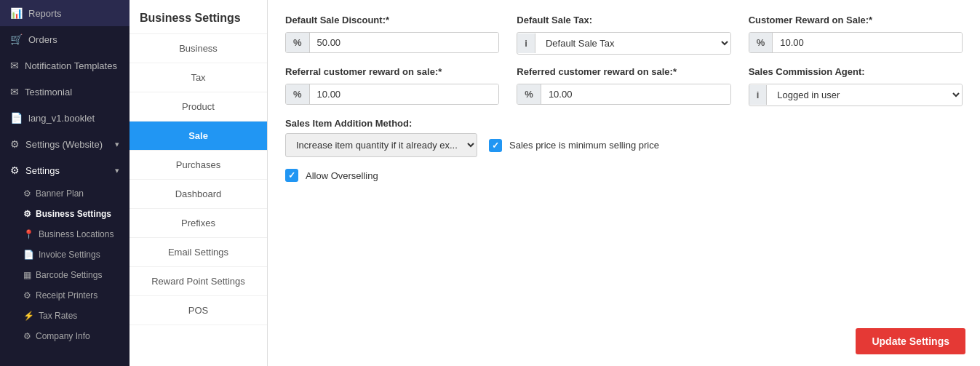 This screenshot has height=366, width=980. What do you see at coordinates (15, 144) in the screenshot?
I see `settings-website-icon: ⚙` at bounding box center [15, 144].